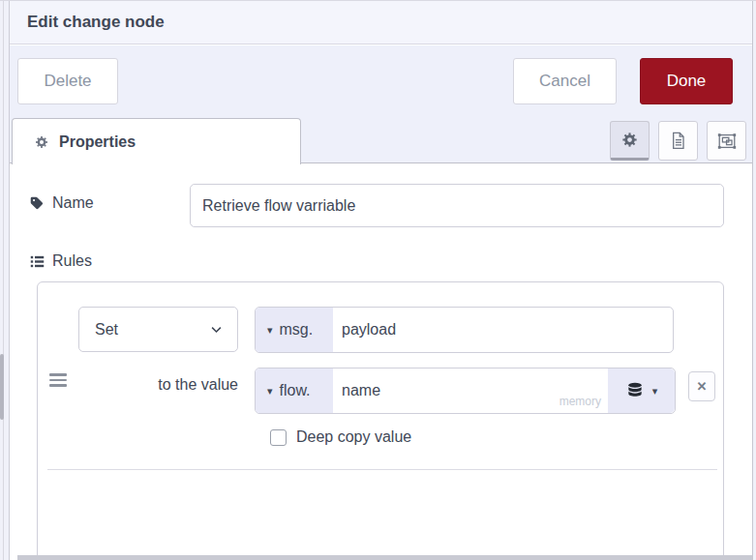 This screenshot has height=560, width=756. I want to click on rule-value-prefix: flow., so click(295, 391).